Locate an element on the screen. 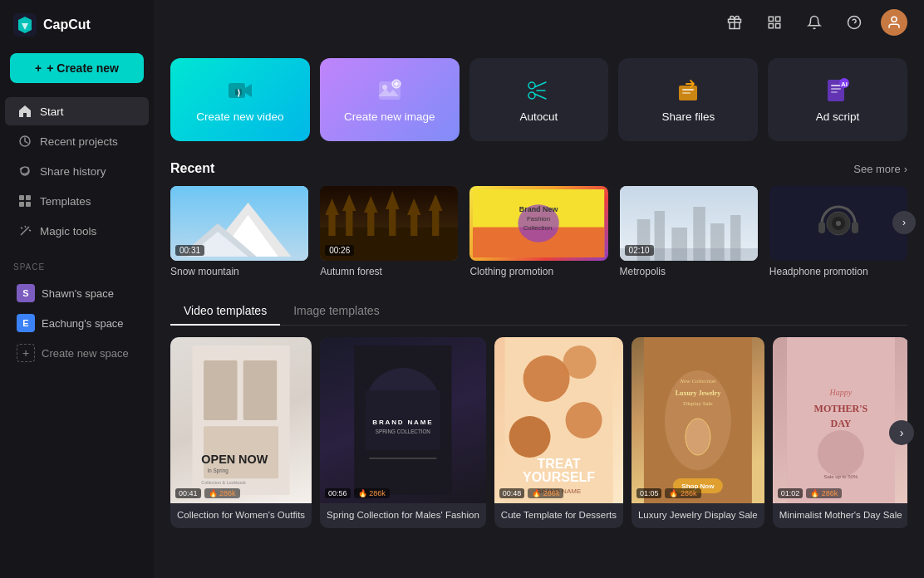  image-icon is located at coordinates (390, 91).